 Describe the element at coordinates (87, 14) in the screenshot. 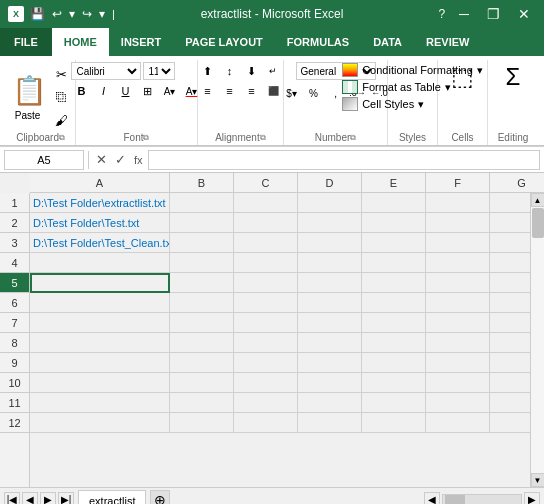

I see `redo-button: ↪` at that location.